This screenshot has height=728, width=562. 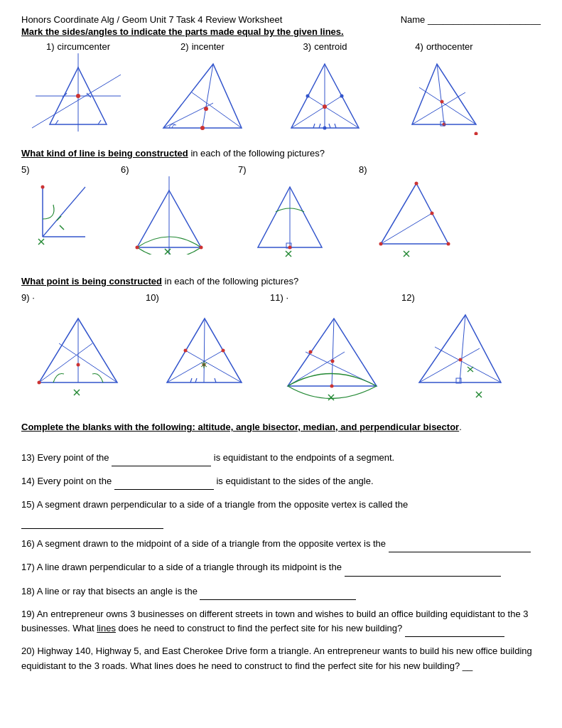 What do you see at coordinates (281, 154) in the screenshot?
I see `section2-intro: What kind of line is being constructed i…` at bounding box center [281, 154].